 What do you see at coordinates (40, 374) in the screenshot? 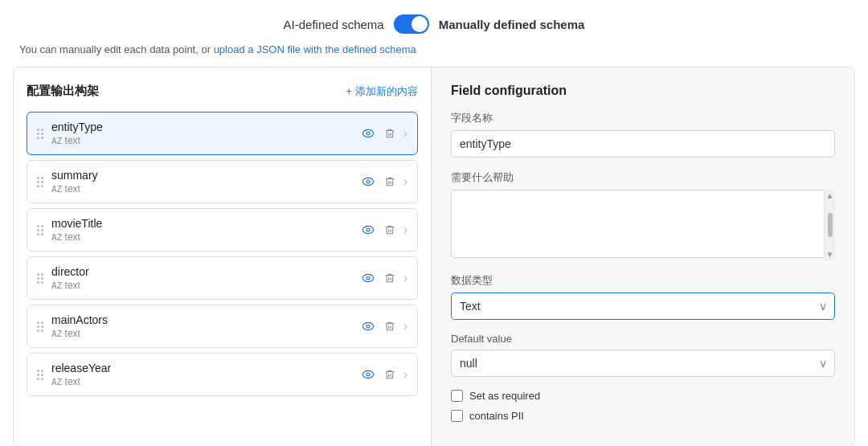
I see `drag-handle-releaseYear` at bounding box center [40, 374].